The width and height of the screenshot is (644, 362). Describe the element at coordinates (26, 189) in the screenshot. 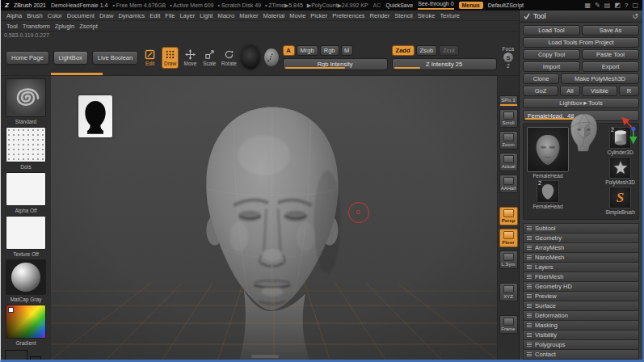

I see `alpha-thumbnail` at that location.